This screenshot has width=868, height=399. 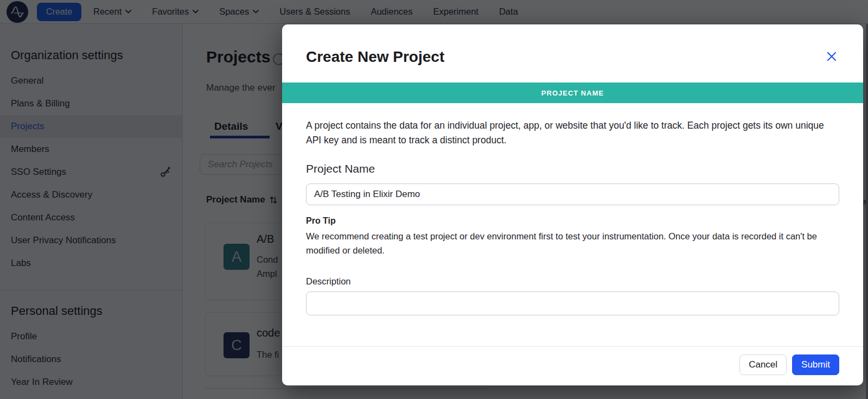 What do you see at coordinates (832, 56) in the screenshot?
I see `close-icon` at bounding box center [832, 56].